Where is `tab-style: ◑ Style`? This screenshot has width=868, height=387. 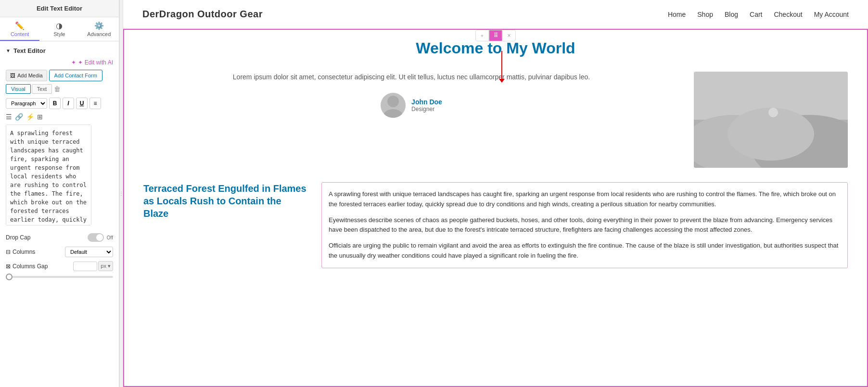
tab-style: ◑ Style is located at coordinates (59, 29).